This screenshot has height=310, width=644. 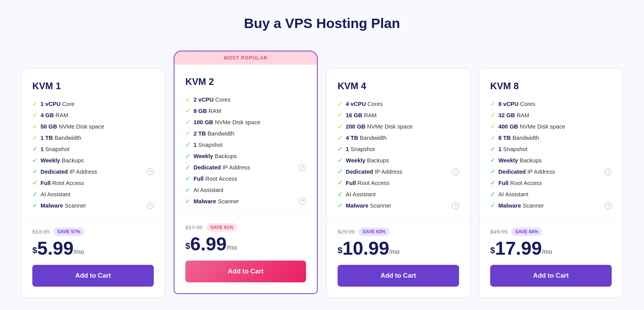 I want to click on add-to-cart-button-kvm8: Add to Cart, so click(x=551, y=276).